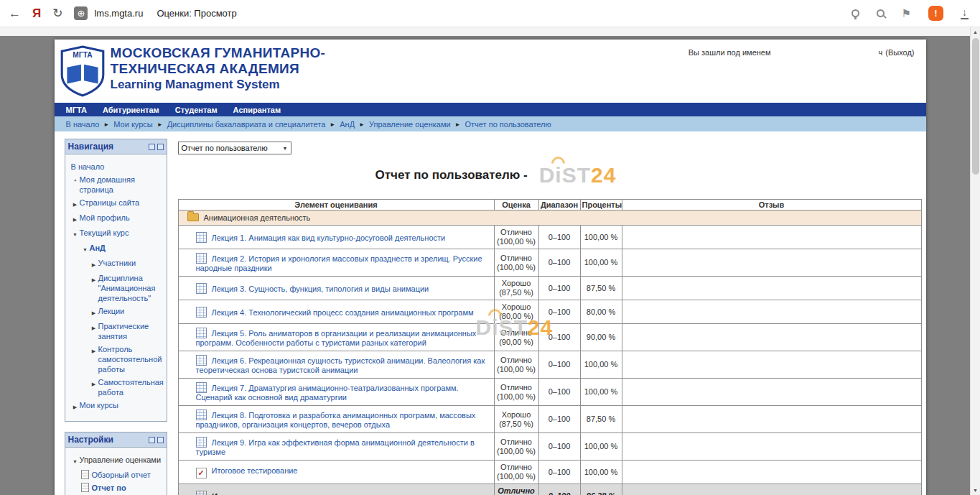 The image size is (980, 495). What do you see at coordinates (550, 447) in the screenshot?
I see `grade-item-row: Лекция 9. Игра как эффективная форма ани…` at bounding box center [550, 447].